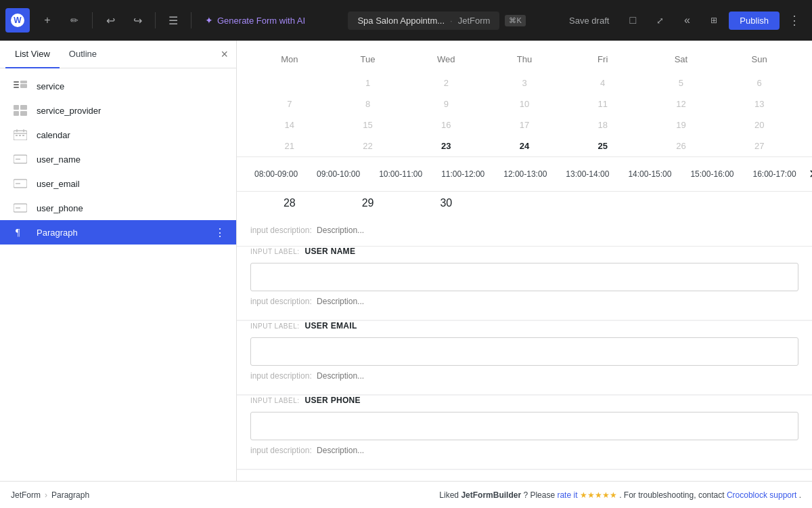 This screenshot has height=508, width=812. Describe the element at coordinates (681, 104) in the screenshot. I see `cal-day-12: 12` at that location.